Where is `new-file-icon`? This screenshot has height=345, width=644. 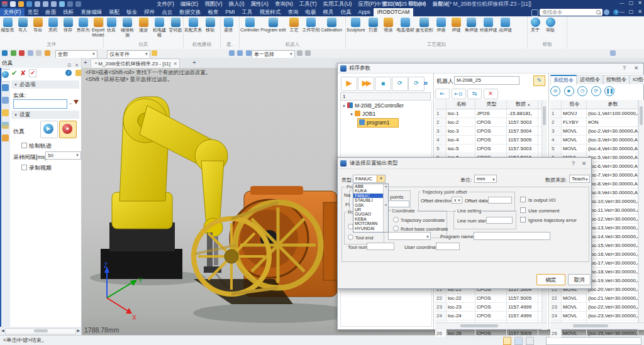 new-file-icon is located at coordinates (13, 4).